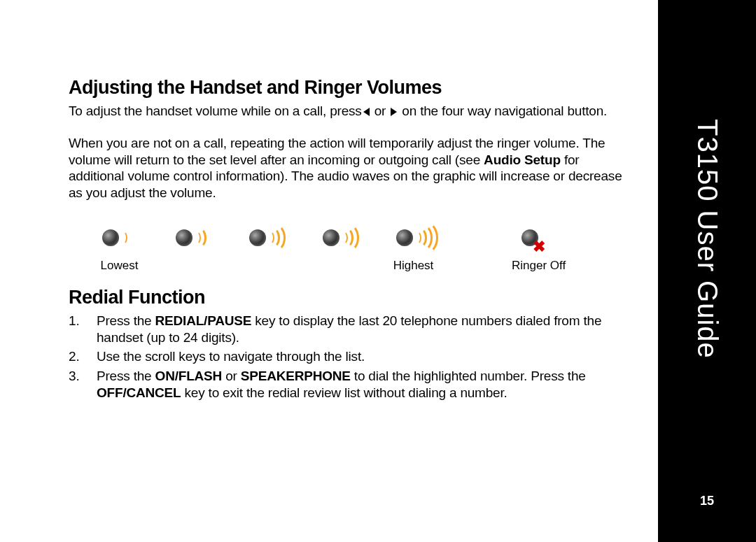 The height and width of the screenshot is (542, 756). I want to click on volume-label-highest: Highest, so click(414, 266).